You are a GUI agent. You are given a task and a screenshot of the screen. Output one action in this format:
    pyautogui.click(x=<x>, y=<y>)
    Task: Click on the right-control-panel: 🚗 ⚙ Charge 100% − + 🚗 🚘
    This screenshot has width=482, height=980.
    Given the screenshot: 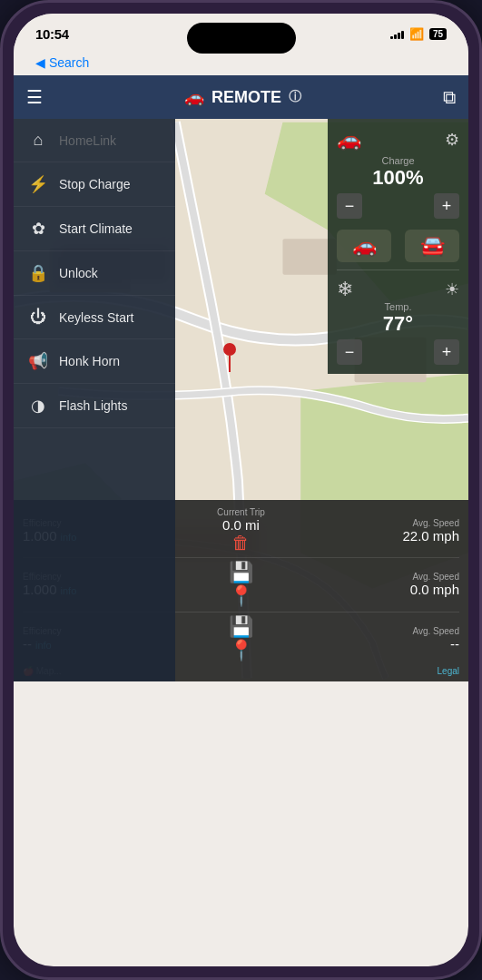 What is the action you would take?
    pyautogui.click(x=398, y=247)
    